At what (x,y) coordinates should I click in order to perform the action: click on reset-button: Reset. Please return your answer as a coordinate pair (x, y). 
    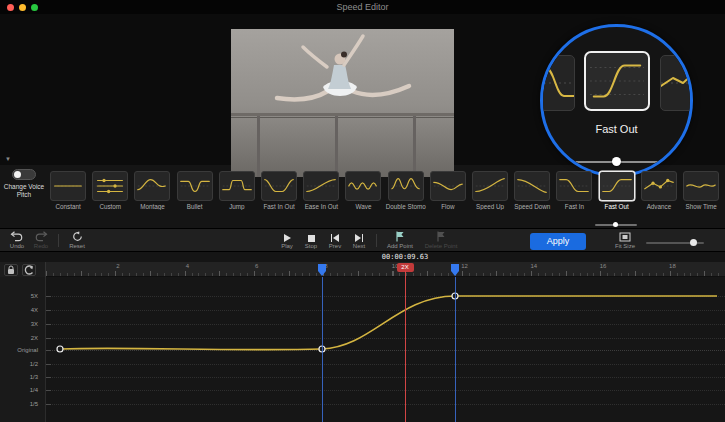
    Looking at the image, I should click on (77, 240).